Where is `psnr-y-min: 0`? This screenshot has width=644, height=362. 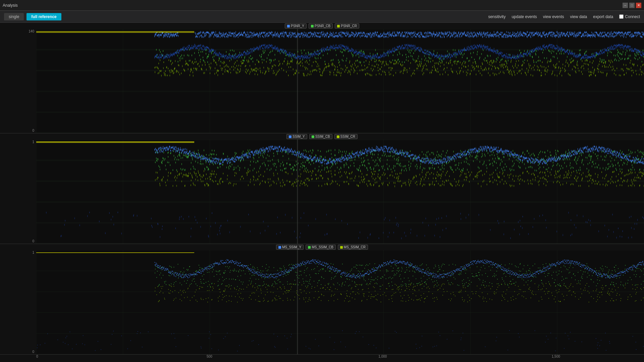
psnr-y-min: 0 is located at coordinates (33, 131).